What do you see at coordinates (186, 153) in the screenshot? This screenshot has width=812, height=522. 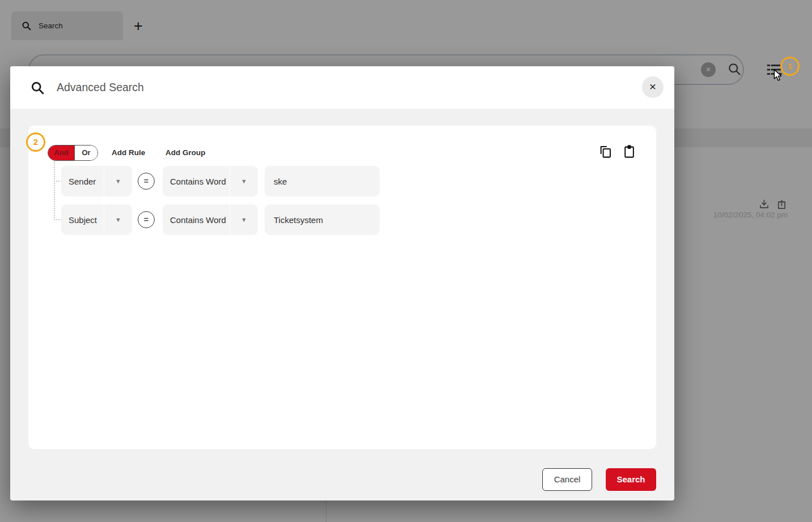 I see `add-group-button: Add Group` at bounding box center [186, 153].